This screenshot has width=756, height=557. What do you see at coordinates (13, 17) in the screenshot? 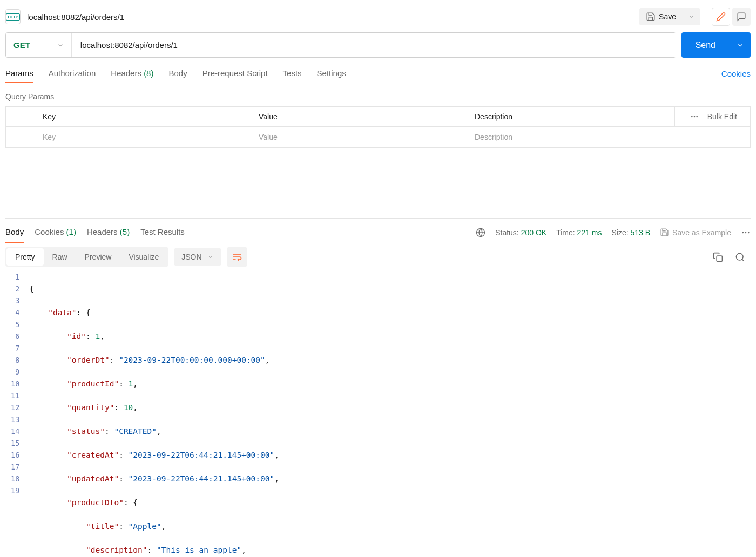
I see `http-icon: HTTP` at bounding box center [13, 17].